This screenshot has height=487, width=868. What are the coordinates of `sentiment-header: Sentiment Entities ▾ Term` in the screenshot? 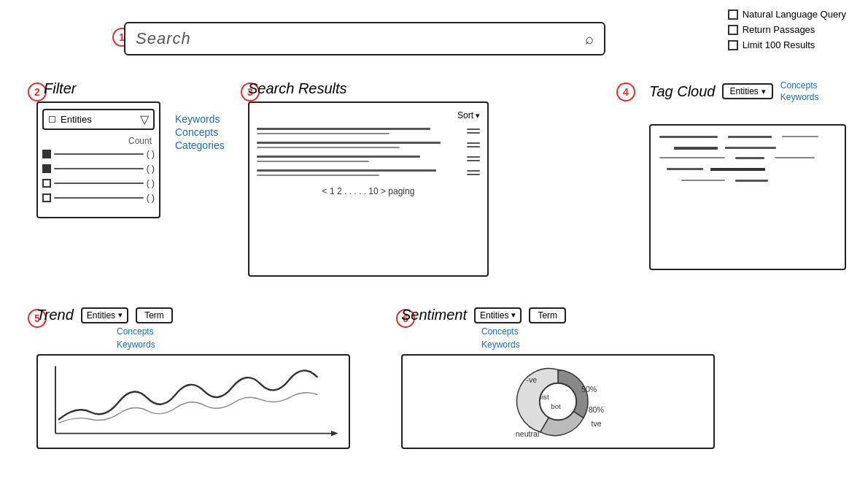 It's located at (558, 315).